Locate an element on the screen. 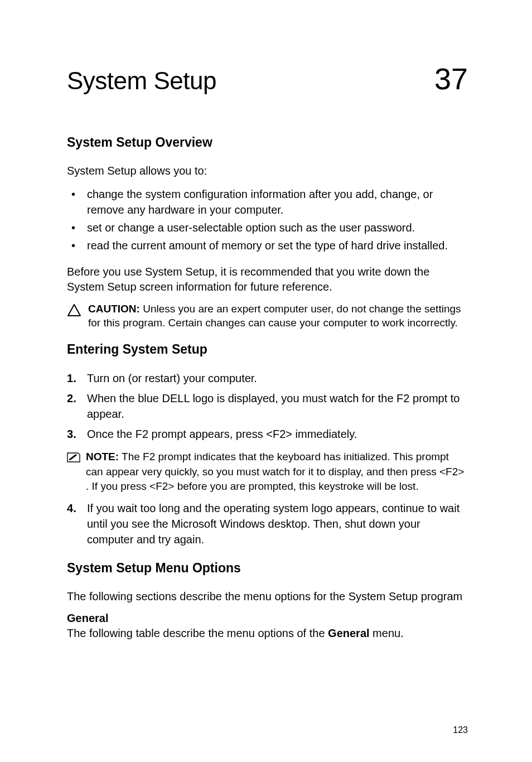 The height and width of the screenshot is (762, 532). list-item: change the system configuration informat… is located at coordinates (268, 202).